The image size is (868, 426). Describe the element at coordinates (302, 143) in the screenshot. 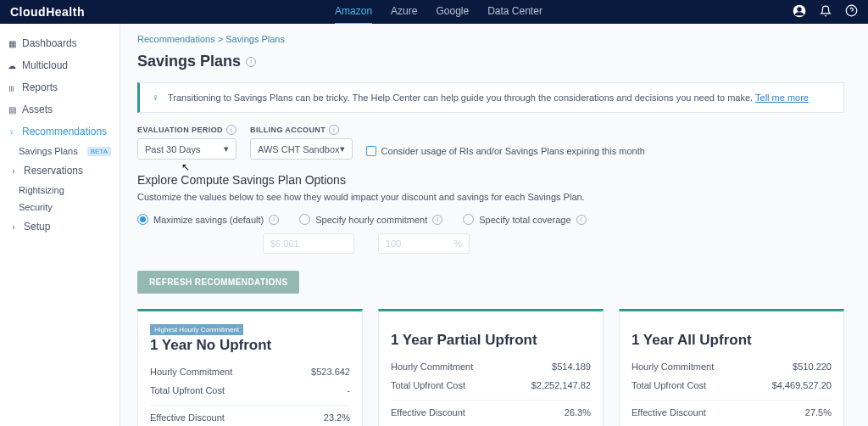

I see `billing-account-group: BILLING ACCOUNTi AWS CHT Sandbox▾` at that location.